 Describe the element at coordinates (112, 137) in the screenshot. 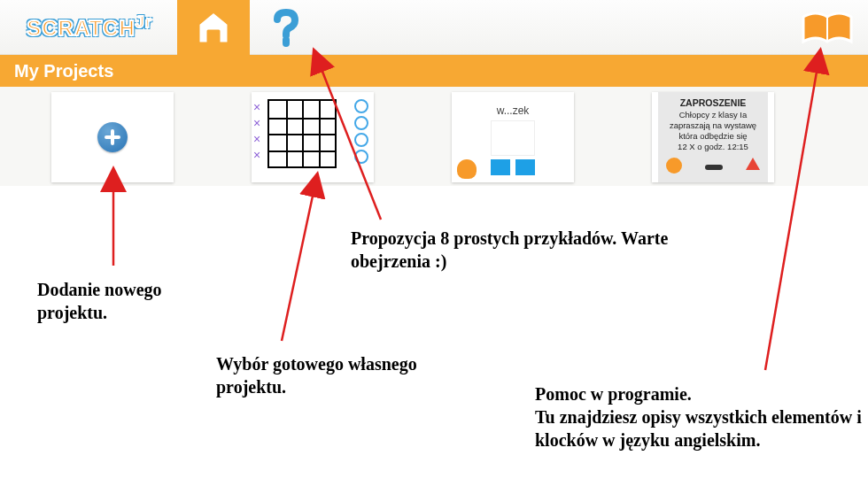

I see `new-project-card` at that location.